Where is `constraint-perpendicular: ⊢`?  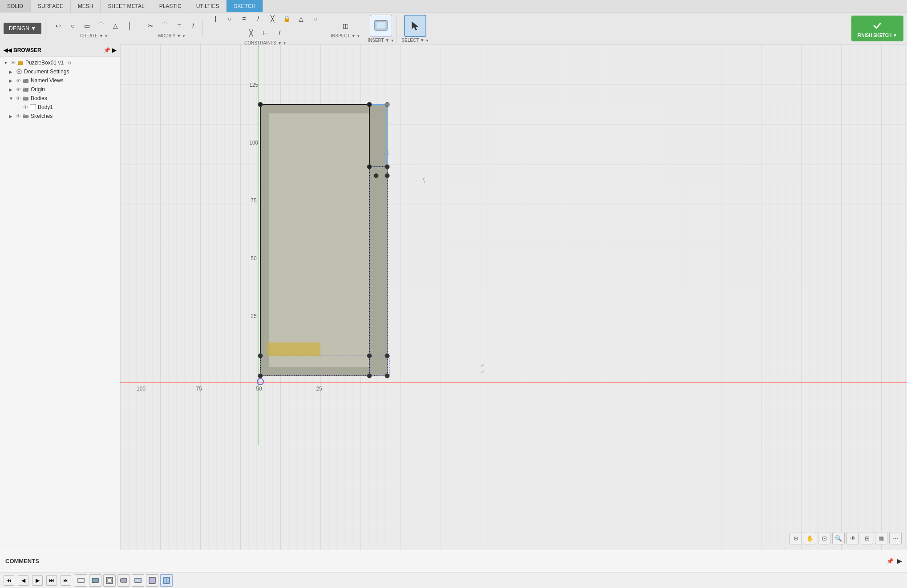
constraint-perpendicular: ⊢ is located at coordinates (265, 33).